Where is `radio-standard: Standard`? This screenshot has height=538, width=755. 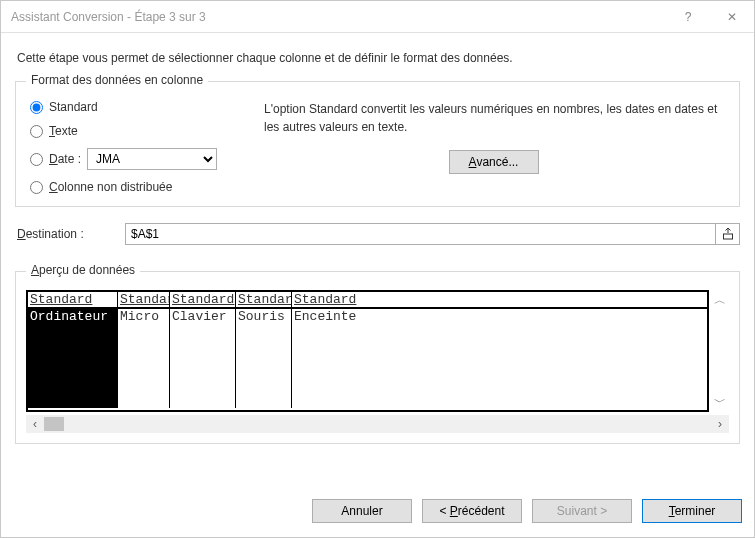 radio-standard: Standard is located at coordinates (143, 107).